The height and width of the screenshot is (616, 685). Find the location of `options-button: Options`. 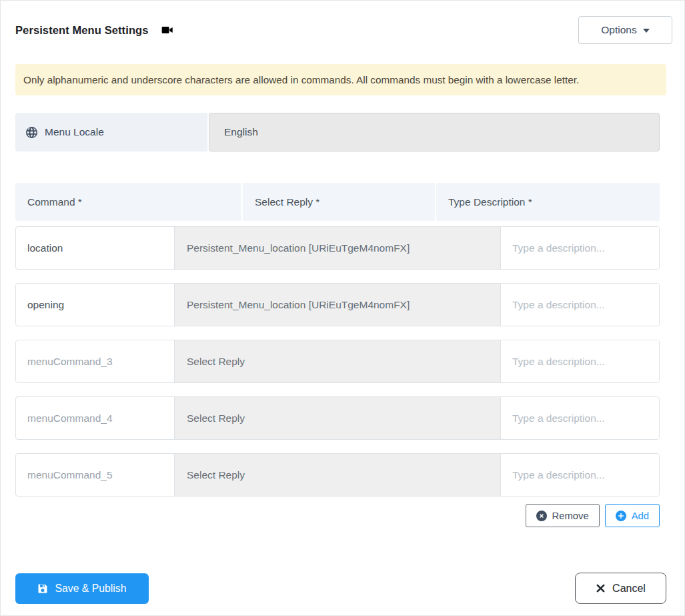

options-button: Options is located at coordinates (626, 30).